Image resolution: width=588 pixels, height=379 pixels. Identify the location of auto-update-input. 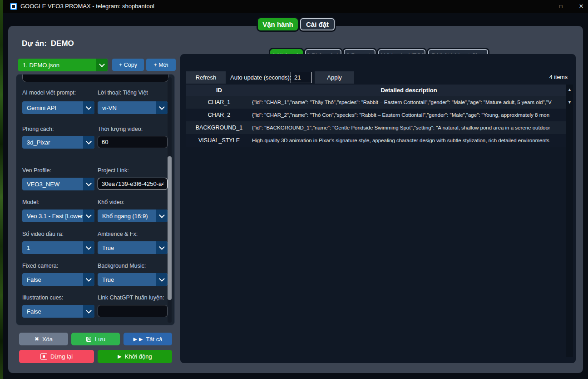
(301, 77).